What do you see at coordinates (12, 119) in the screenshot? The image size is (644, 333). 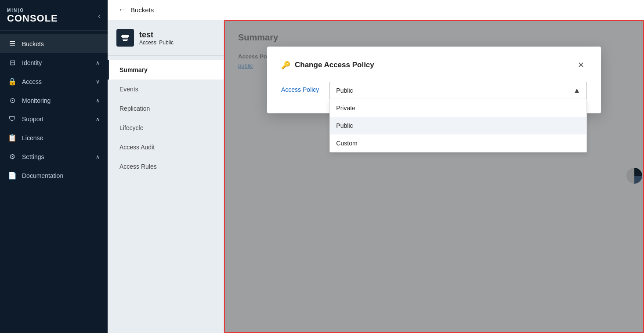 I see `support-icon: 🛡` at bounding box center [12, 119].